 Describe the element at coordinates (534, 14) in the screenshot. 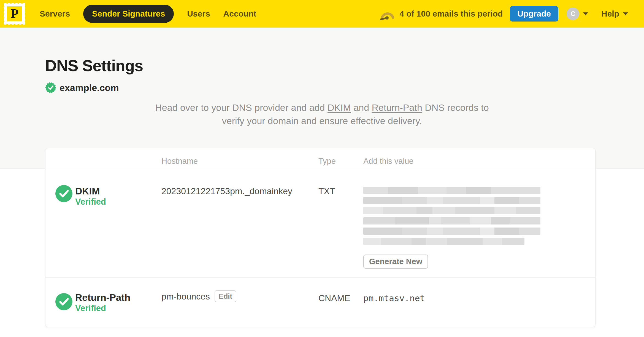

I see `upgrade-button: Upgrade` at that location.